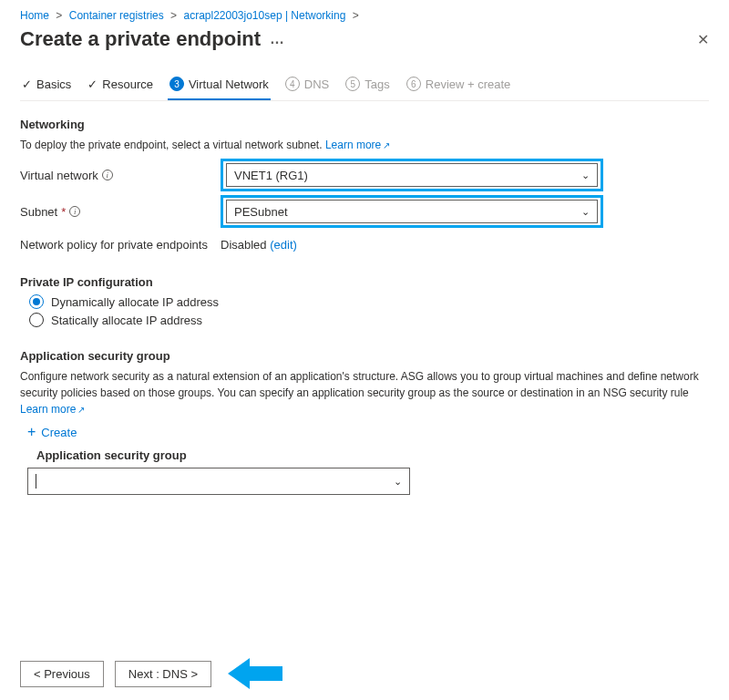 This screenshot has height=700, width=729. Describe the element at coordinates (31, 432) in the screenshot. I see `plus-icon: +` at that location.